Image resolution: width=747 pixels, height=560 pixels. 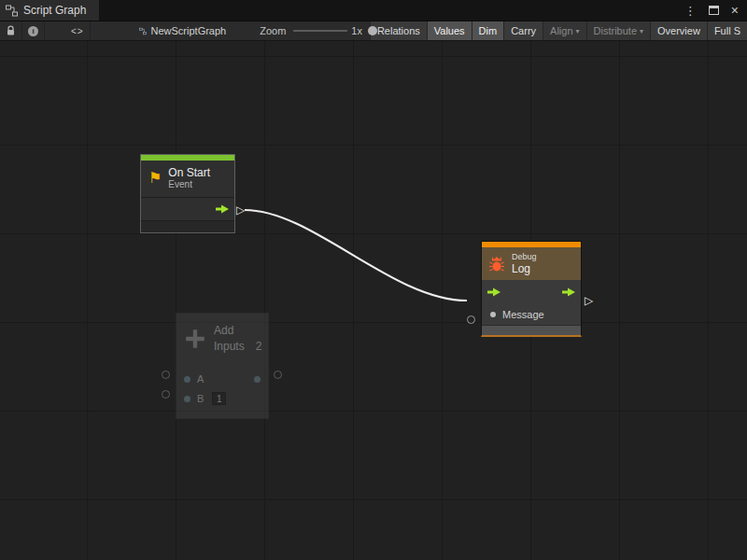 I want to click on script-graph-icon, so click(x=11, y=11).